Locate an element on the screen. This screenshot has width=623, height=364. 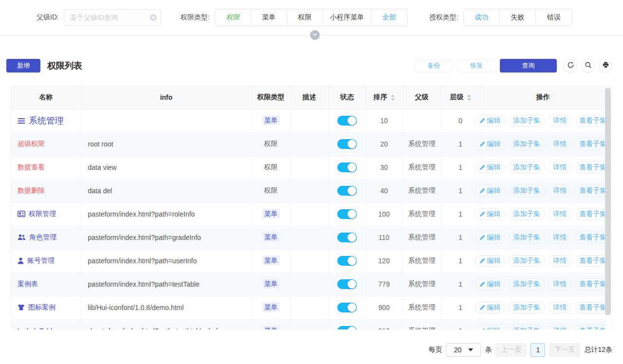
cell-name: 案例表 is located at coordinates (46, 284).